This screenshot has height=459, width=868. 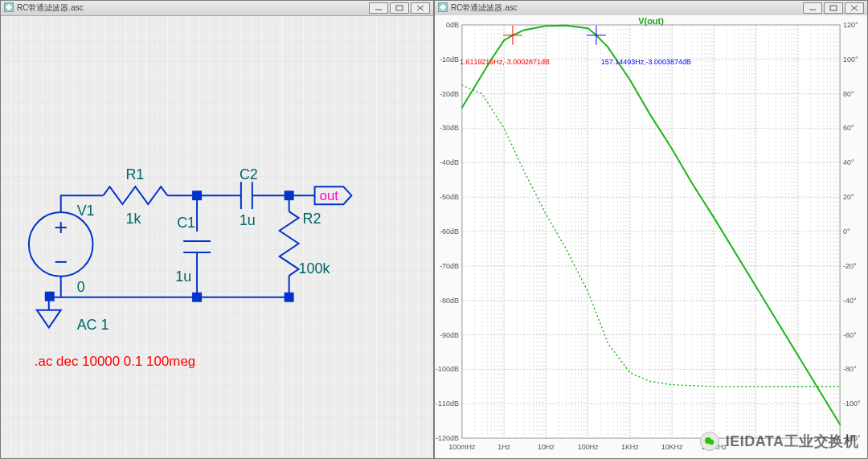 What do you see at coordinates (50, 8) in the screenshot?
I see `schematic-title: RC带通滤波器.asc` at bounding box center [50, 8].